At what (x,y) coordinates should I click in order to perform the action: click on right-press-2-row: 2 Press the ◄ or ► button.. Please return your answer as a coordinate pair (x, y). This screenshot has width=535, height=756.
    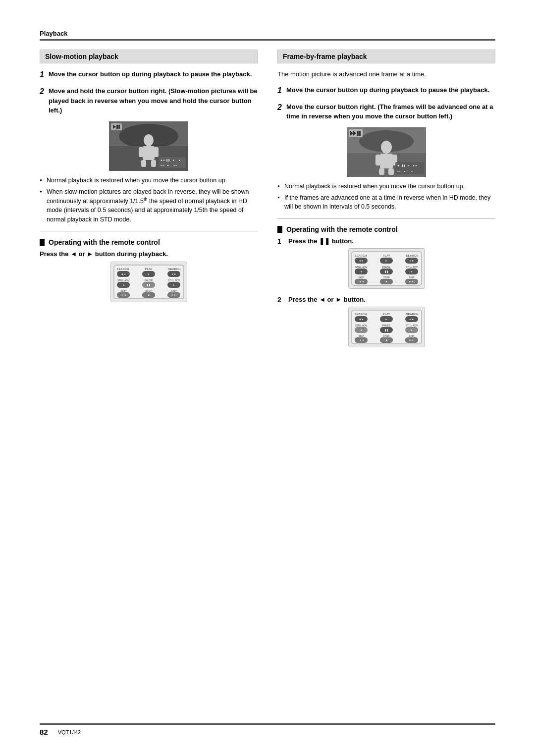
    Looking at the image, I should click on (386, 300).